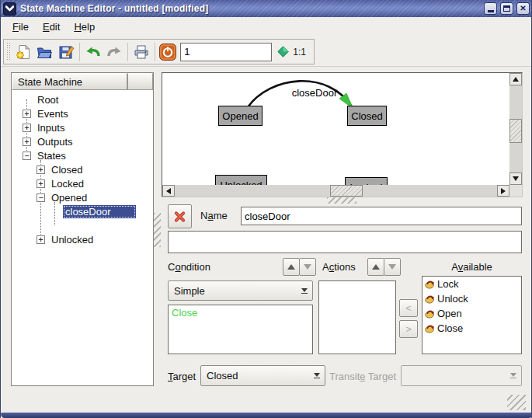 The width and height of the screenshot is (532, 418). I want to click on tree-item-unlocked: + Unlocked, so click(82, 239).